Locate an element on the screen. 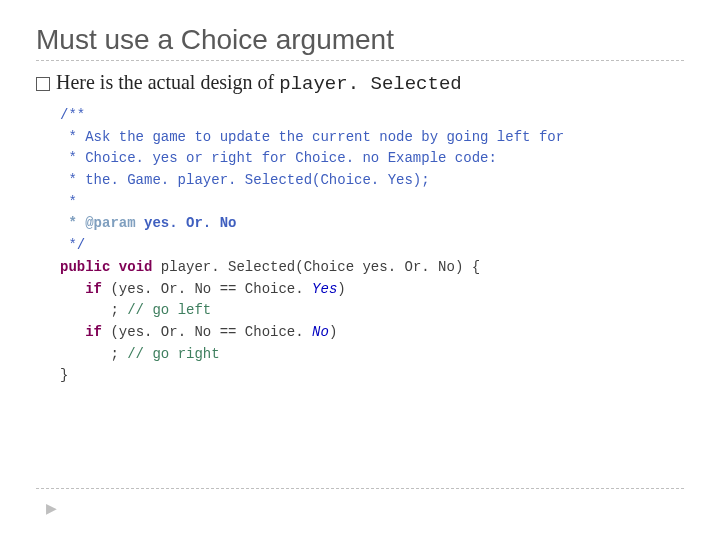  doc-line: * Choice. yes or right for Choice. no Ex… is located at coordinates (278, 158).